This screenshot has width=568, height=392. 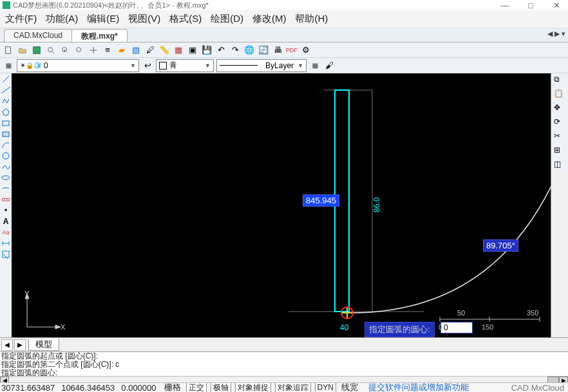 What do you see at coordinates (6, 221) in the screenshot?
I see `text-icon: A` at bounding box center [6, 221].